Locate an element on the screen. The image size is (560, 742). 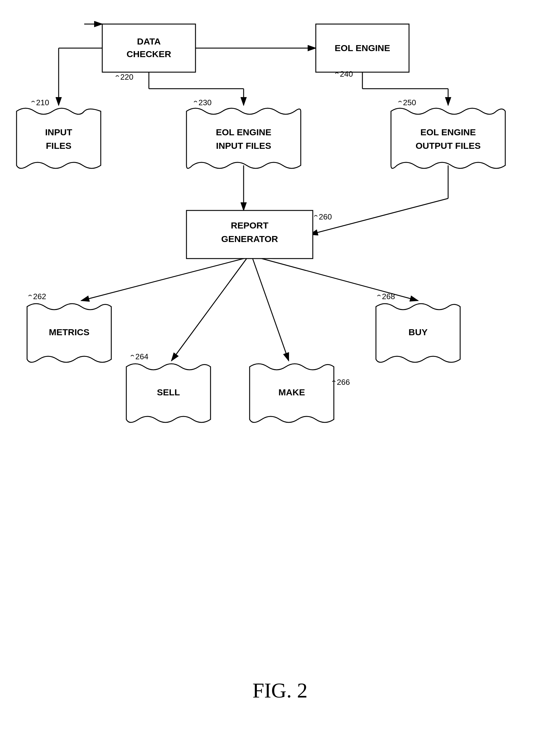
eol-engine-input-files-node: EOL ENGINE INPUT FILES 230 is located at coordinates (244, 133).